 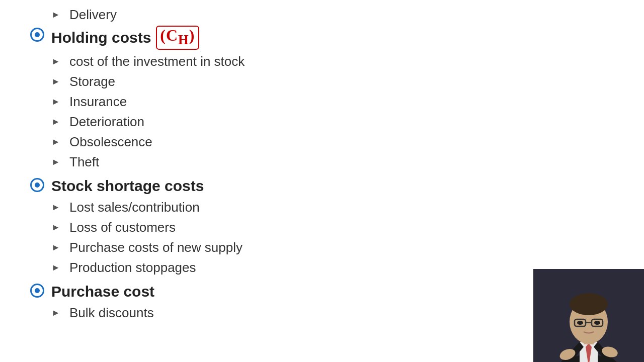 I want to click on ch-annotation: (CH), so click(x=177, y=38).